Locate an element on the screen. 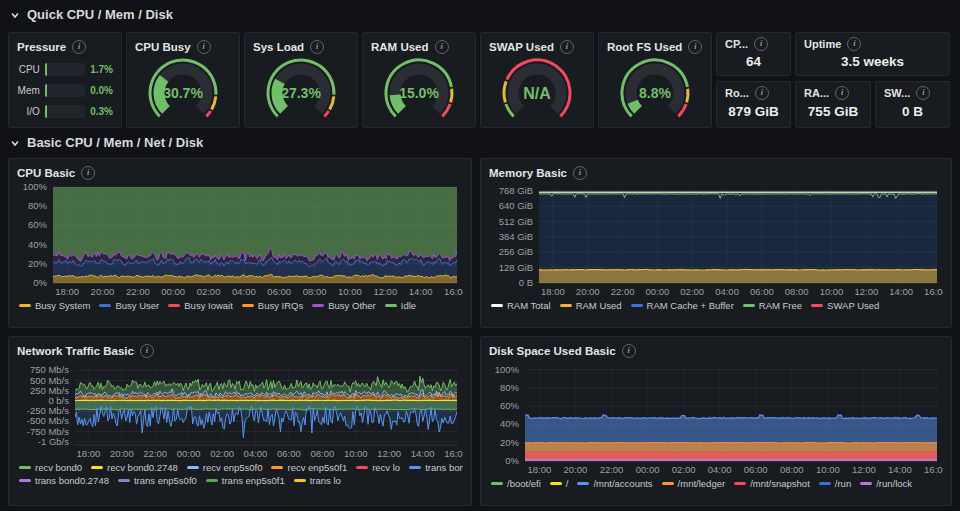 This screenshot has height=511, width=960. legend-item: Busy Other is located at coordinates (344, 306).